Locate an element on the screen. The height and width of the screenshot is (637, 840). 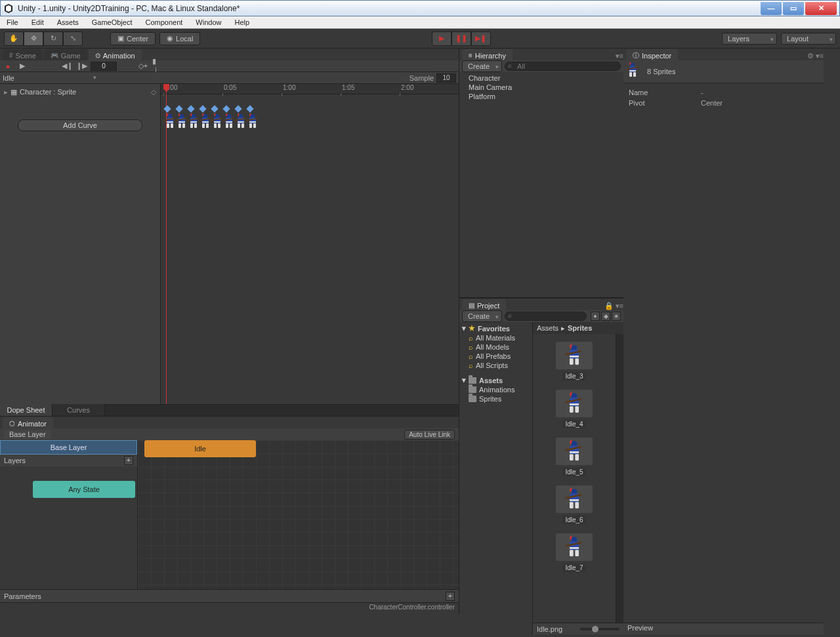
center-icon: ▣ is located at coordinates (121, 38).